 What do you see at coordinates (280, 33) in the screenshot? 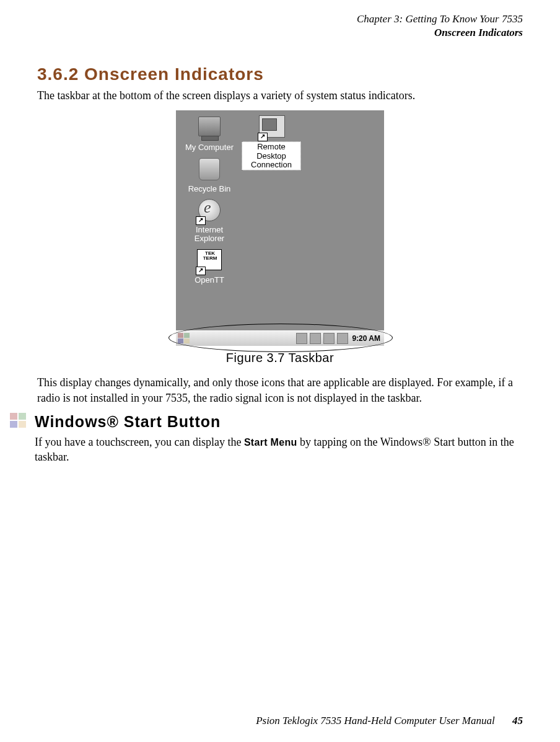
I see `header-section: Onscreen Indicators` at bounding box center [280, 33].